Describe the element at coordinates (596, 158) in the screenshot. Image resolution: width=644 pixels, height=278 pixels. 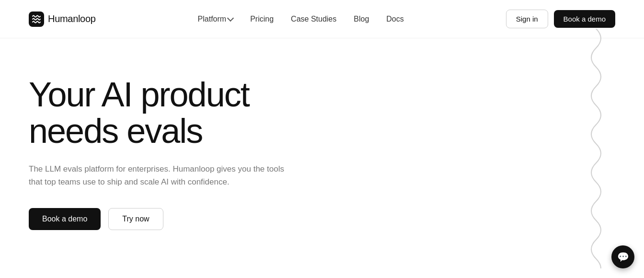
I see `squiggly-decoration` at that location.